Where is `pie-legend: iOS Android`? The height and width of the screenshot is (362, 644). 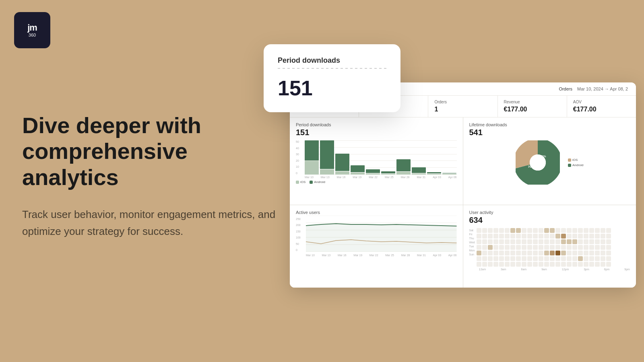
pie-legend: iOS Android is located at coordinates (576, 162).